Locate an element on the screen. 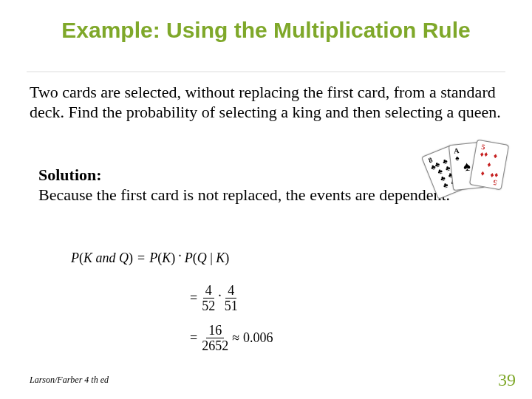 The width and height of the screenshot is (532, 399). solution-block: Solution: Because the first card is not … is located at coordinates (260, 185).